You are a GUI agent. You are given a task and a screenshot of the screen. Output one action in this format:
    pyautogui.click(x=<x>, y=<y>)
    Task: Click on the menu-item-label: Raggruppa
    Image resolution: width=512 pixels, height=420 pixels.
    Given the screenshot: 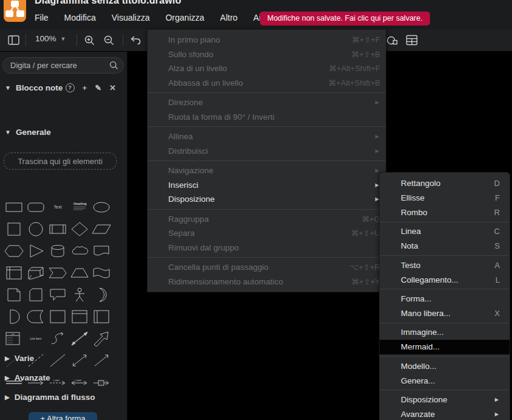 What is the action you would take?
    pyautogui.click(x=265, y=219)
    